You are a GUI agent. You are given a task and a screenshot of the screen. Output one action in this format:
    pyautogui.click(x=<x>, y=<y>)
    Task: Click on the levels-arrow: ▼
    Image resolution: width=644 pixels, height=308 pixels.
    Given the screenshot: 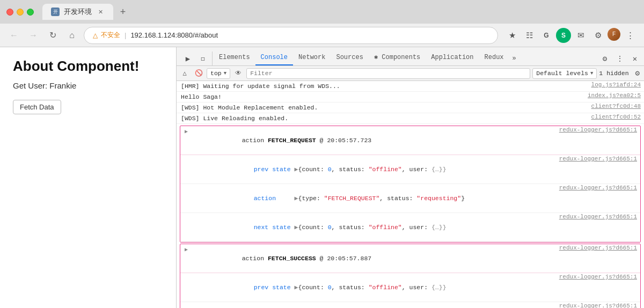 What is the action you would take?
    pyautogui.click(x=591, y=74)
    